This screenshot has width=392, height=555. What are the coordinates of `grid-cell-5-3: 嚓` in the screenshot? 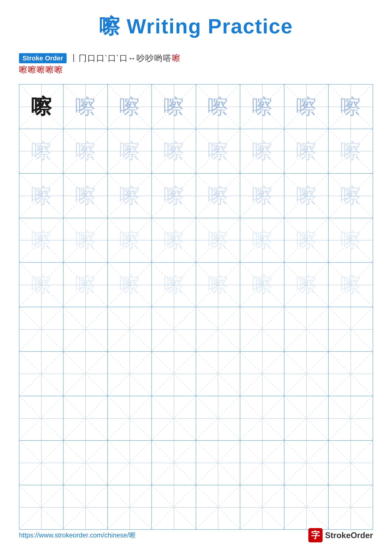 It's located at (130, 285).